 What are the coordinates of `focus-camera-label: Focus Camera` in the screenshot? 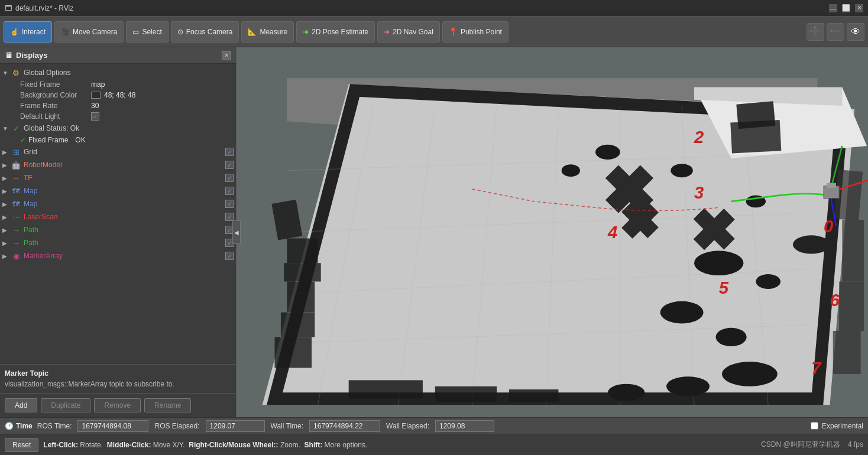 It's located at (209, 32).